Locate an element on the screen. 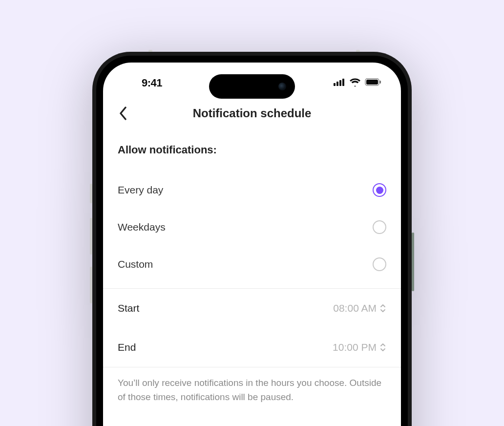  option-label: Every day is located at coordinates (141, 190).